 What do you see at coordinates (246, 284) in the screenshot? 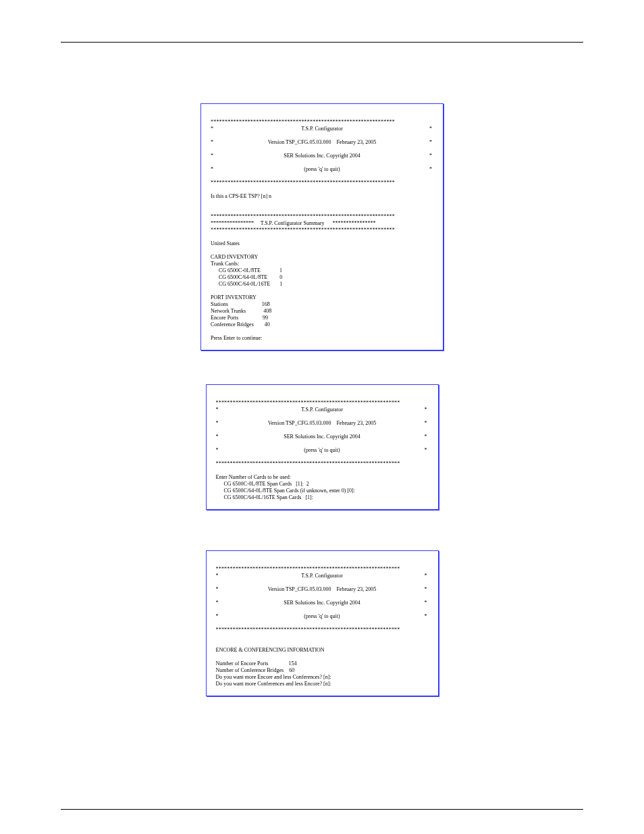
I see `card-row: CG 6500C/64-0L/16TE 1` at bounding box center [246, 284].